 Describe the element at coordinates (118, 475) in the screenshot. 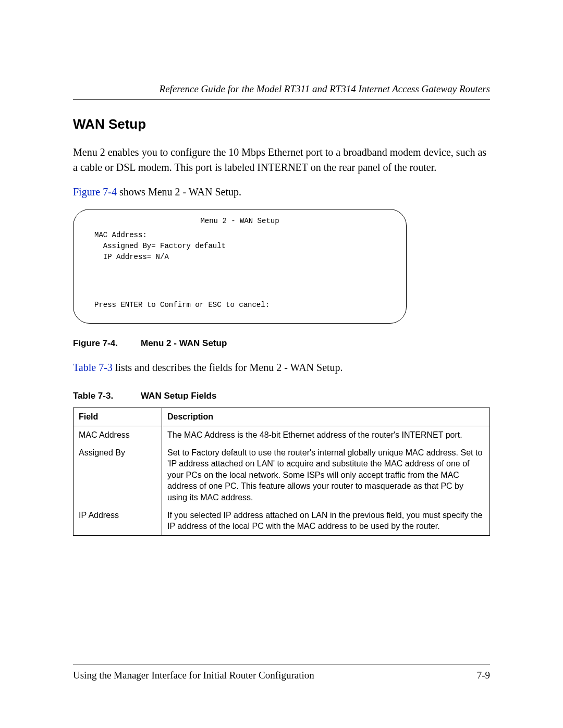

I see `table-cell-field: Assigned By` at that location.